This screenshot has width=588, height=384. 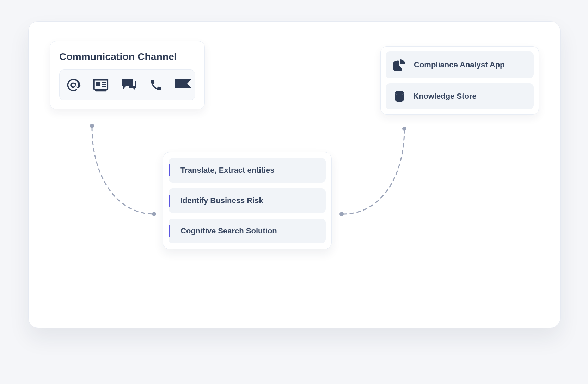 What do you see at coordinates (127, 75) in the screenshot?
I see `communication-channel-card: Communication Channel` at bounding box center [127, 75].